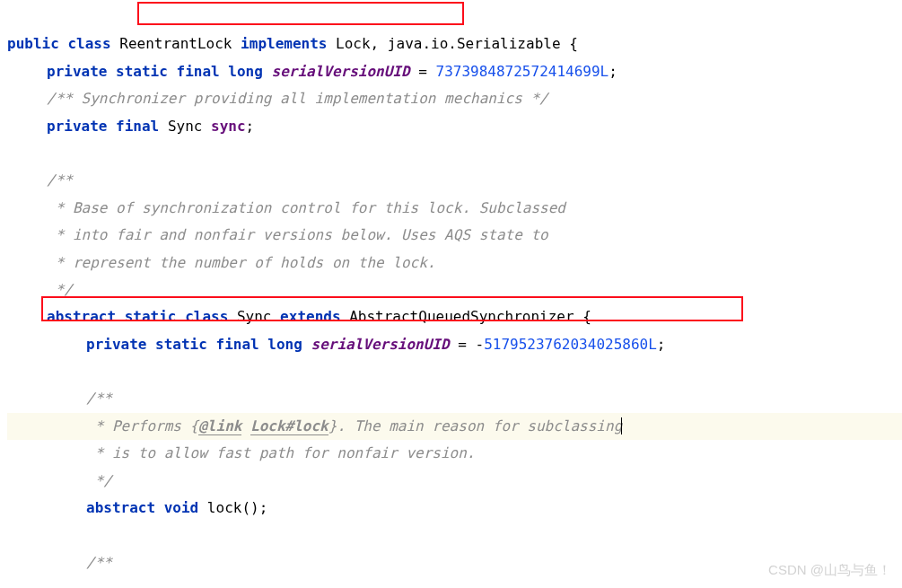  I want to click on code-line-3: /** Synchronizer providing all implement…, so click(278, 99).